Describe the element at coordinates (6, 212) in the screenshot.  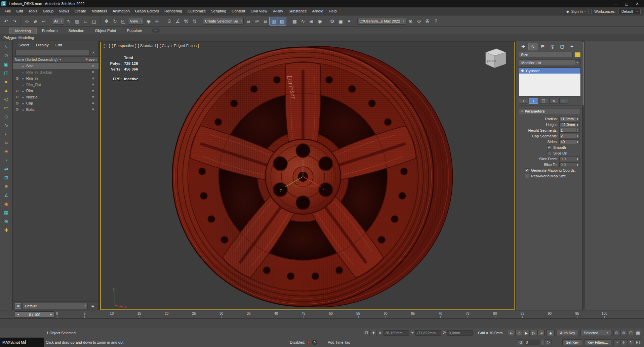
I see `uvw-map-icon: ▦` at that location.